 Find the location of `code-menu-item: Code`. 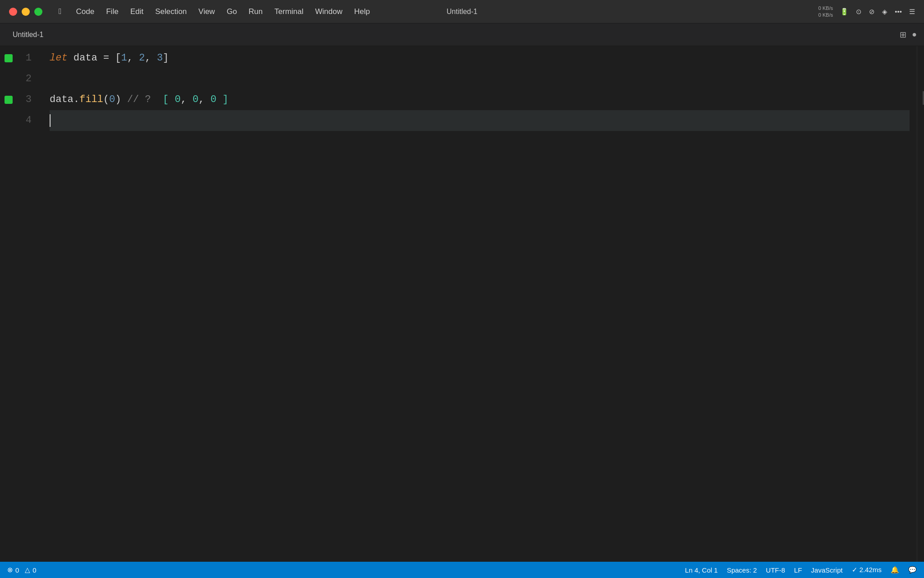

code-menu-item: Code is located at coordinates (86, 12).